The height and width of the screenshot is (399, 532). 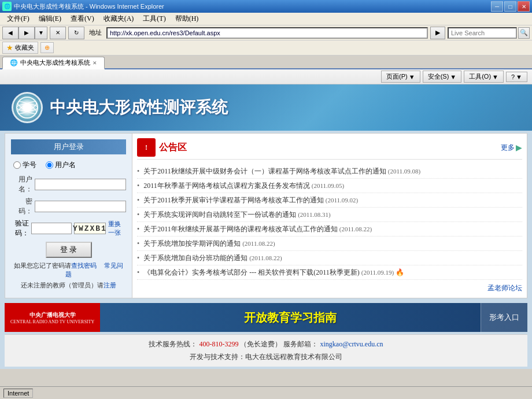 I want to click on more-arrow-icon: ▶, so click(x=519, y=148).